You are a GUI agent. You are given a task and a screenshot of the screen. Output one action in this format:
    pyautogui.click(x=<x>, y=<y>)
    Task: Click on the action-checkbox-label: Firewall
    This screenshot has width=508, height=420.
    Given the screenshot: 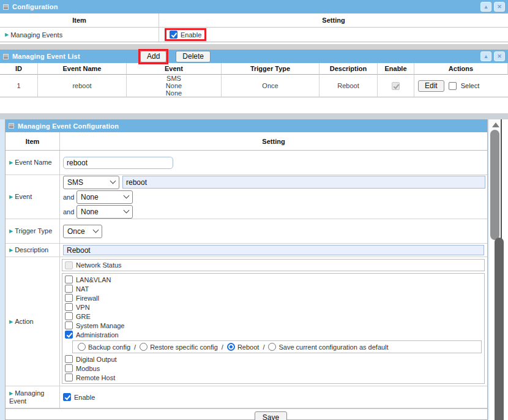 What is the action you would take?
    pyautogui.click(x=88, y=298)
    